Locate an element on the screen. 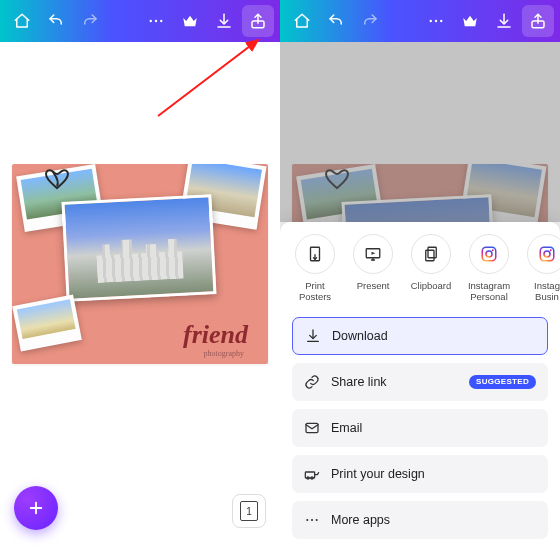 The height and width of the screenshot is (560, 560). suggested-badge: SUGGESTED is located at coordinates (502, 382).